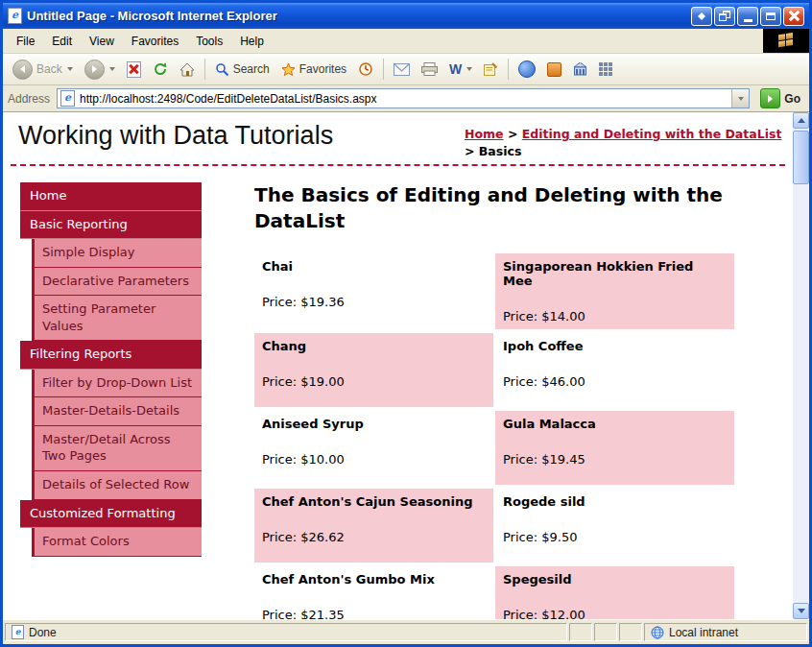 This screenshot has height=647, width=812. What do you see at coordinates (81, 353) in the screenshot?
I see `sidebar-item-label: Filtering Reports` at bounding box center [81, 353].